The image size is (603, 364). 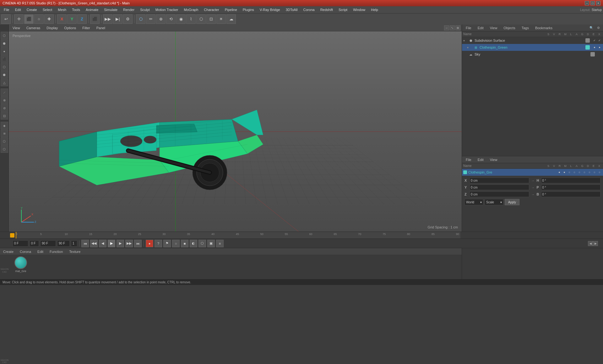 What do you see at coordinates (85, 244) in the screenshot?
I see `to-start-button: ⏮` at bounding box center [85, 244].